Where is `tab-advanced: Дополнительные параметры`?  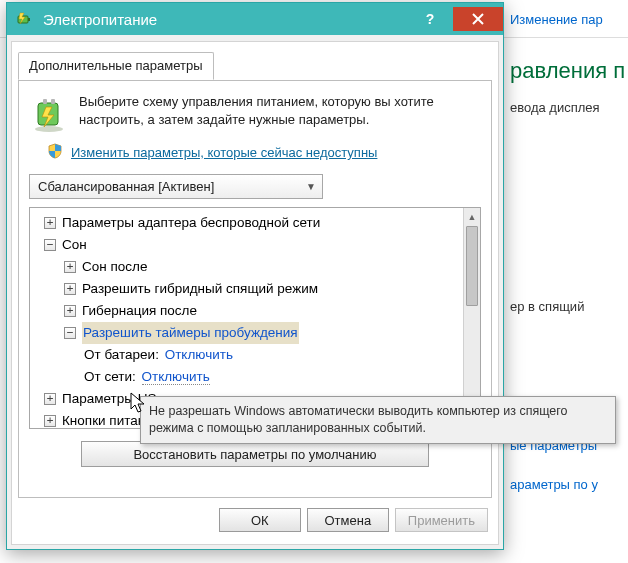
tab-advanced: Дополнительные параметры is located at coordinates (116, 66).